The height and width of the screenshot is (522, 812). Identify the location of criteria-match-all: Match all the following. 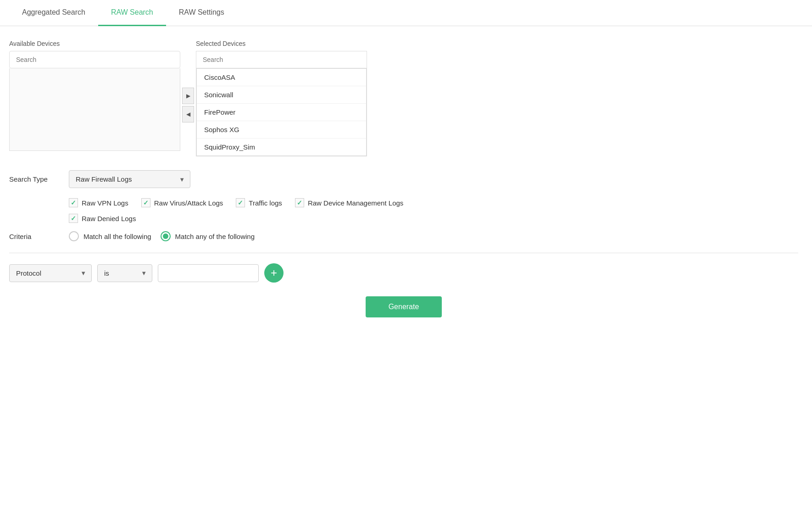
(110, 236).